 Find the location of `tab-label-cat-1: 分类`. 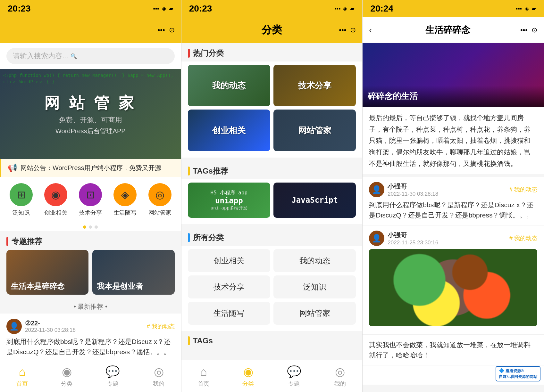

tab-label-cat-1: 分类 is located at coordinates (67, 384).